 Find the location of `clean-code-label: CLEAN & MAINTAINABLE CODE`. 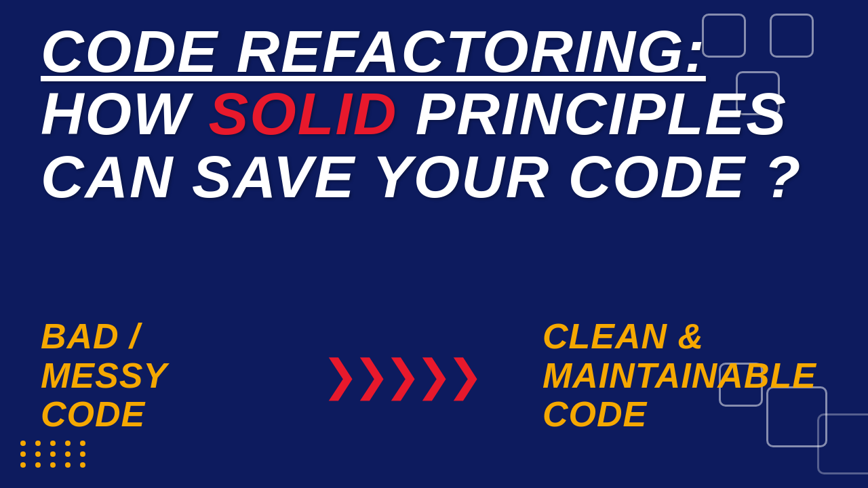

clean-code-label: CLEAN & MAINTAINABLE CODE is located at coordinates (685, 375).